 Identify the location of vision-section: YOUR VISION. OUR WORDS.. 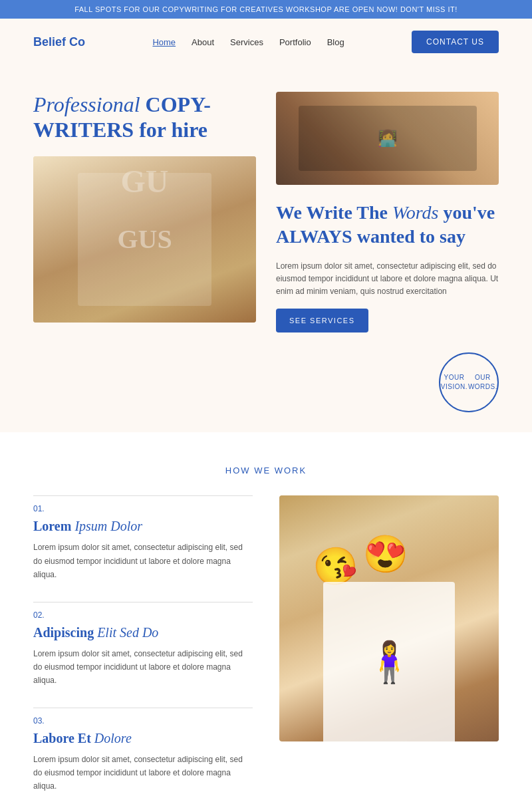
(266, 392).